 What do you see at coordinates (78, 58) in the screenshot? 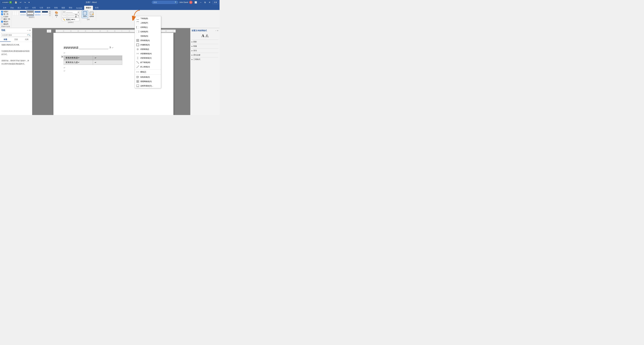
I see `table-cell-1-1: 爸爸的爸爸是↵` at bounding box center [78, 58].